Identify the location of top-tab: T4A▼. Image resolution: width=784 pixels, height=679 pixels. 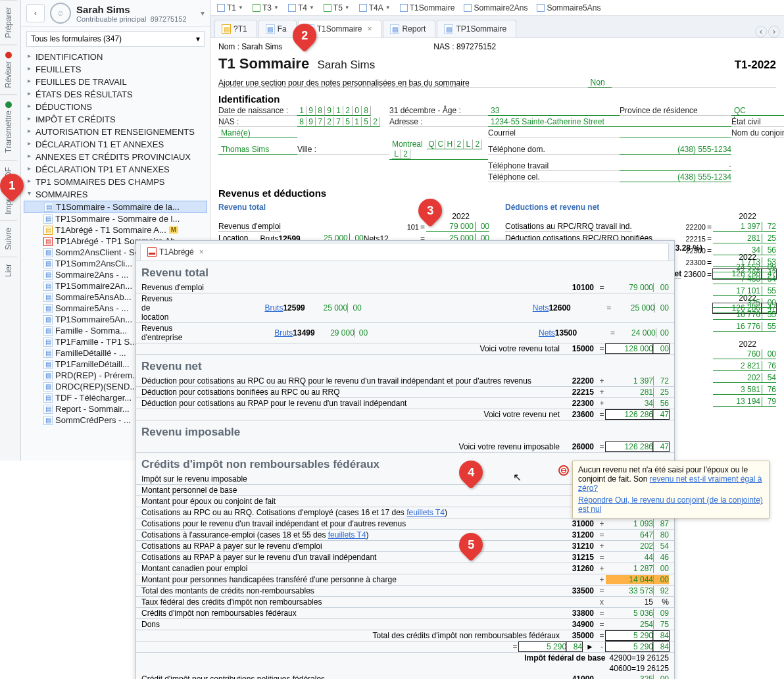
(375, 8).